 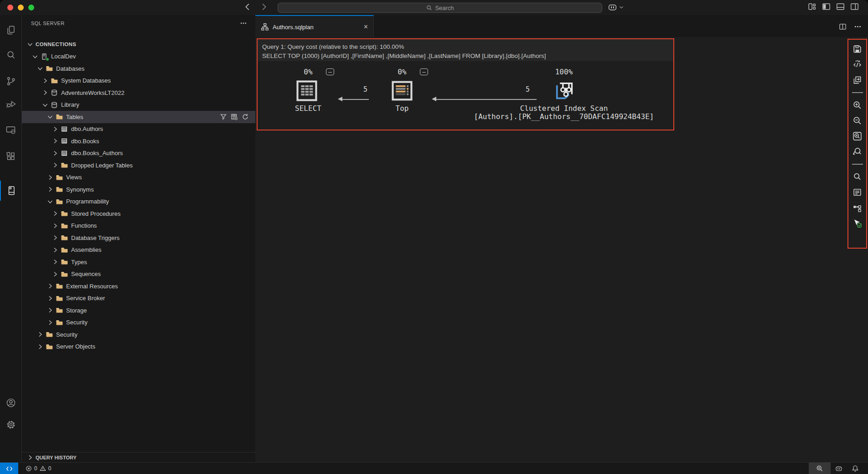 I want to click on problems-status: 0 0, so click(x=38, y=468).